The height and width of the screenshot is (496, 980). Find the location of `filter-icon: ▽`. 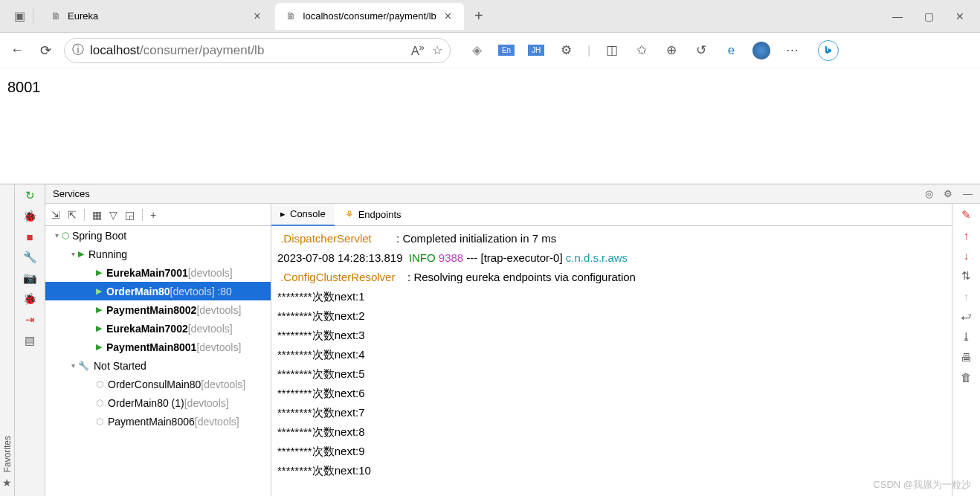

filter-icon: ▽ is located at coordinates (113, 215).